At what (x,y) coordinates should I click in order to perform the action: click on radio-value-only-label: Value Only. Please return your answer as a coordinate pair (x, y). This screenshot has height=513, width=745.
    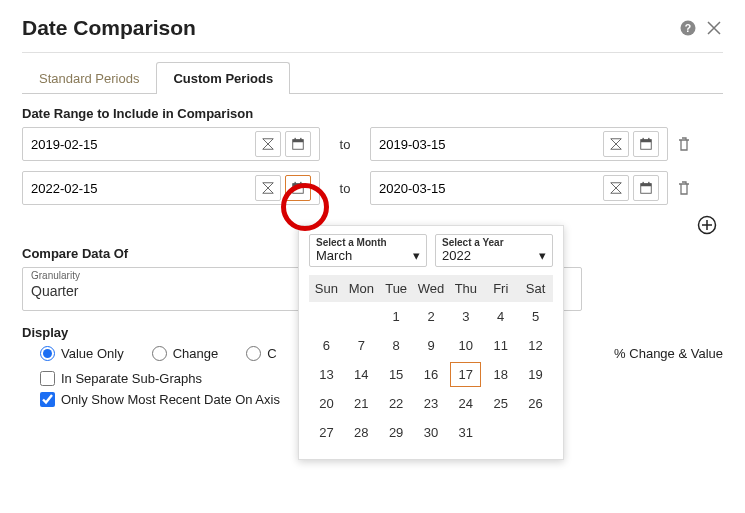
    Looking at the image, I should click on (92, 354).